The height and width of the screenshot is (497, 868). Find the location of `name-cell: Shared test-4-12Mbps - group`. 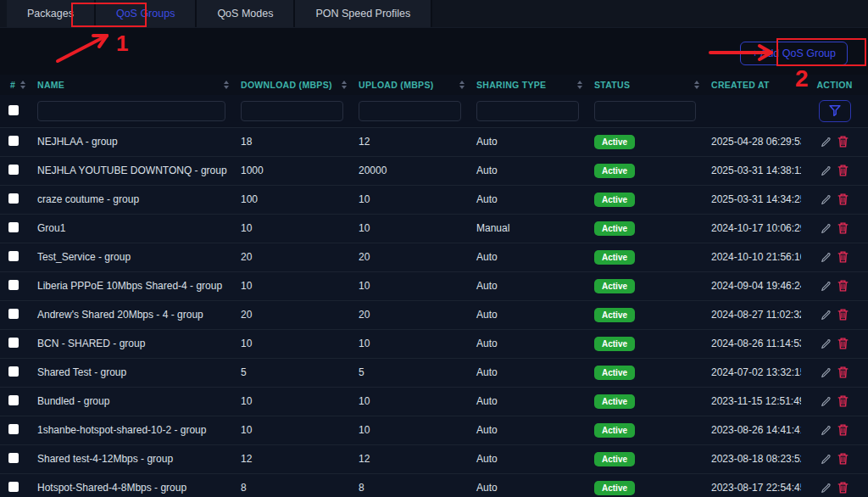

name-cell: Shared test-4-12Mbps - group is located at coordinates (136, 459).